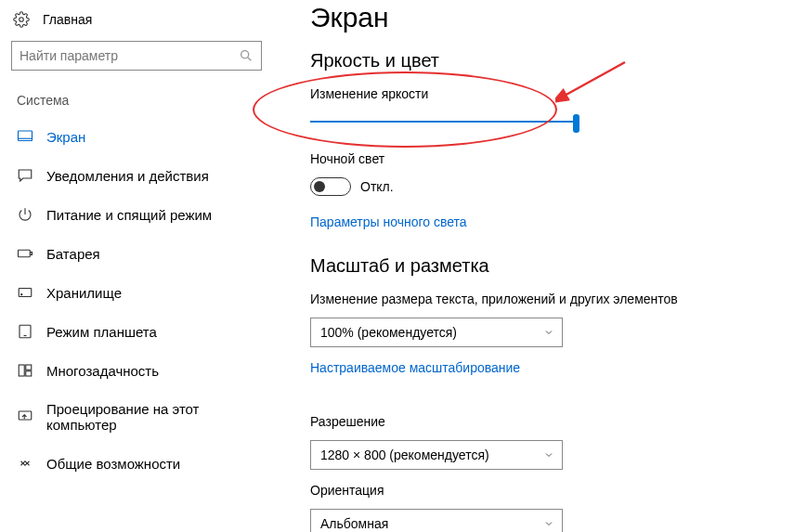 The width and height of the screenshot is (807, 532). Describe the element at coordinates (576, 123) in the screenshot. I see `slider-thumb` at that location.